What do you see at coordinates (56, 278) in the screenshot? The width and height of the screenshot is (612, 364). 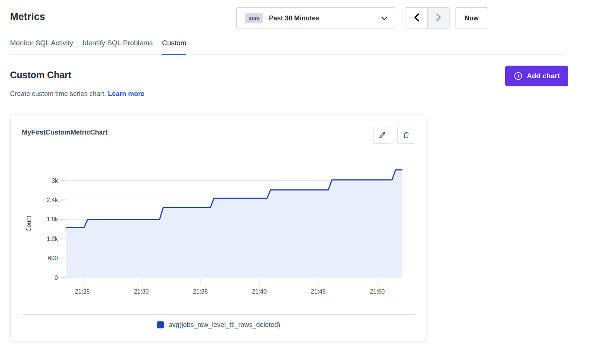 I see `svg-text: 0` at bounding box center [56, 278].